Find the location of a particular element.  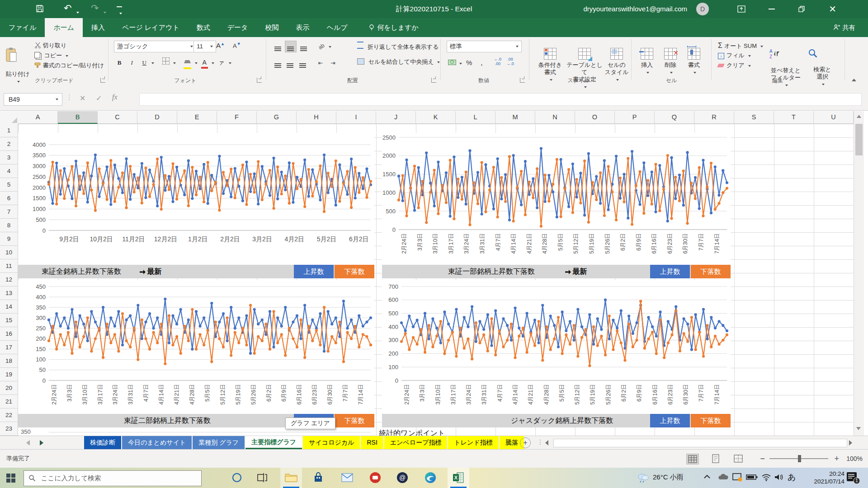

weather-icon is located at coordinates (642, 477).